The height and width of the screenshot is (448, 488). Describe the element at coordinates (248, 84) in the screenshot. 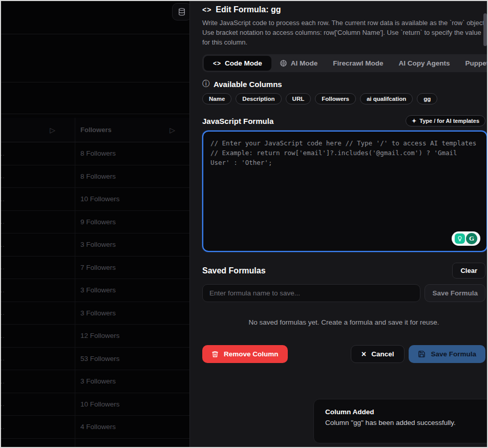

I see `available-columns-heading: Available Columns` at that location.